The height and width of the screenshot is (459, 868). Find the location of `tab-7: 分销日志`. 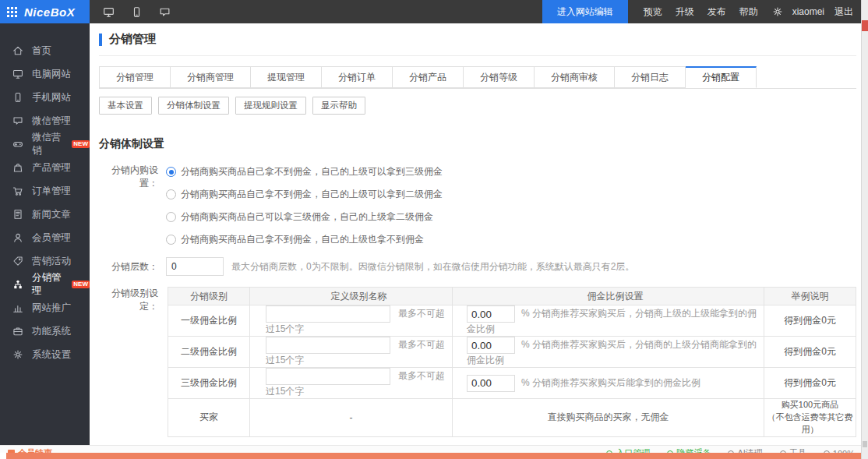

tab-7: 分销日志 is located at coordinates (650, 77).